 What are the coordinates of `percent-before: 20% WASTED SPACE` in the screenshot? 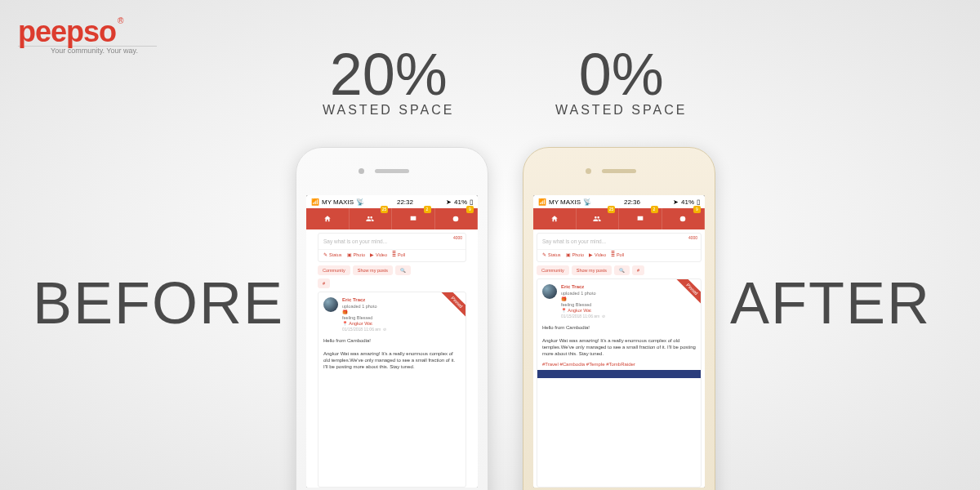 It's located at (389, 79).